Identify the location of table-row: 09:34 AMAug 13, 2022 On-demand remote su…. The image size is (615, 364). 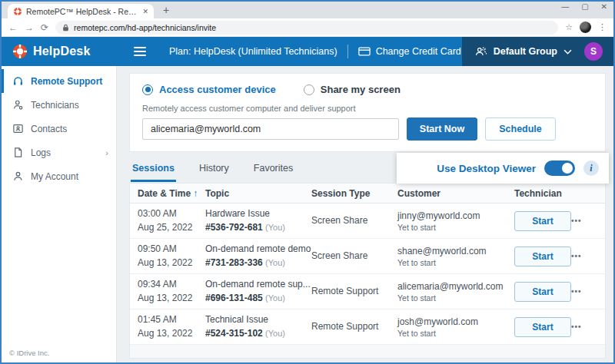
(367, 292).